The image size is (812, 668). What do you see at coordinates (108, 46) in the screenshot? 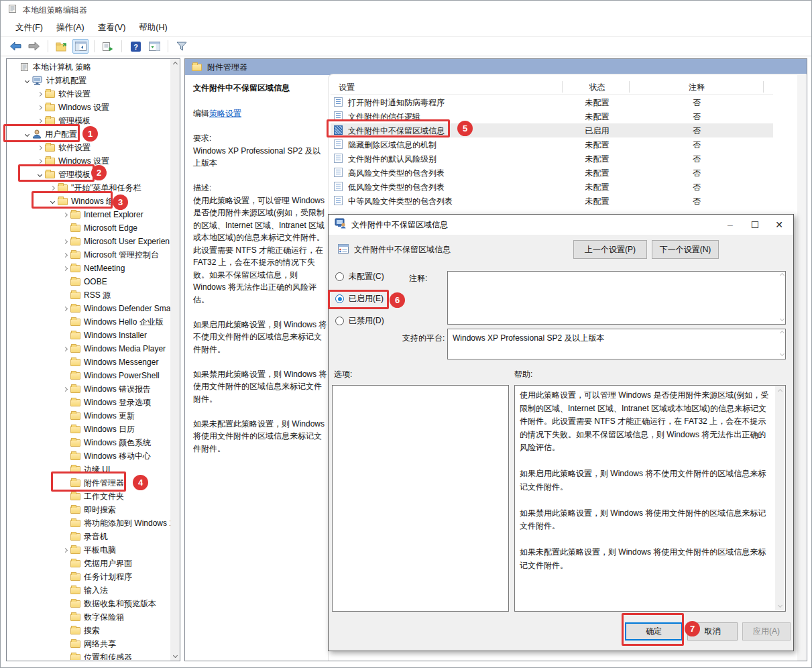
I see `export-list-icon` at bounding box center [108, 46].